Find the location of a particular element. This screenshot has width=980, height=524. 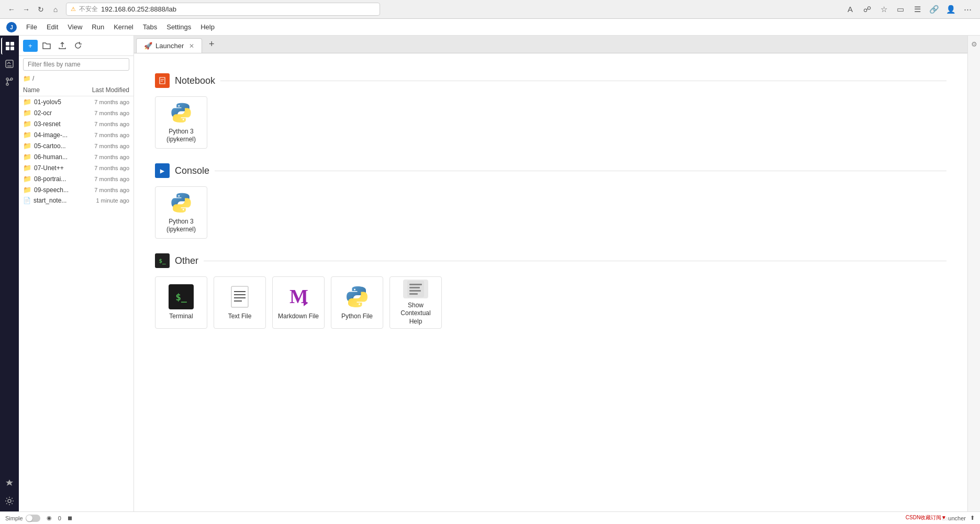

profile-button: 👤 is located at coordinates (951, 9).